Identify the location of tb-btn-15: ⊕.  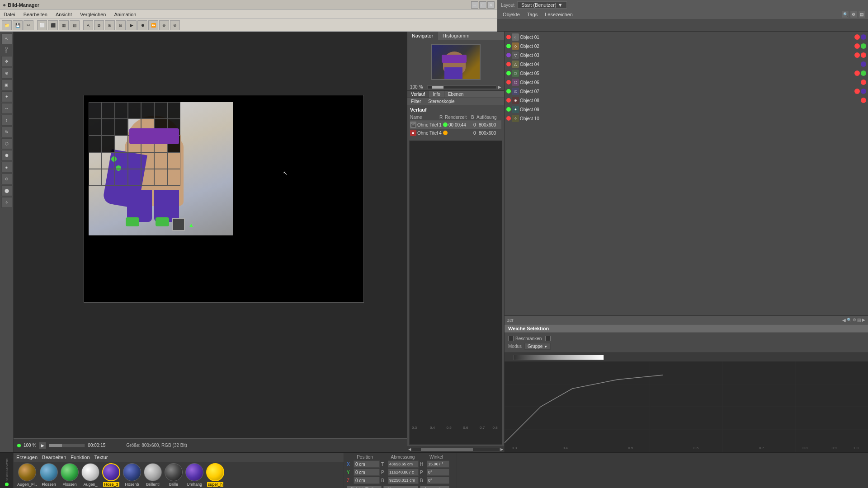
(164, 25).